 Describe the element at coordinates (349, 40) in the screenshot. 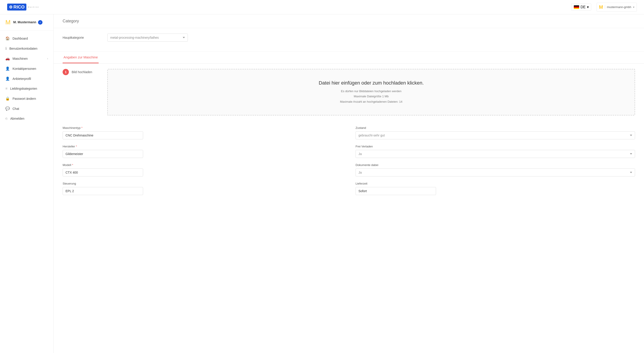

I see `hauptkategorie-section: Hauptkategorie metal-processing-machiner…` at that location.